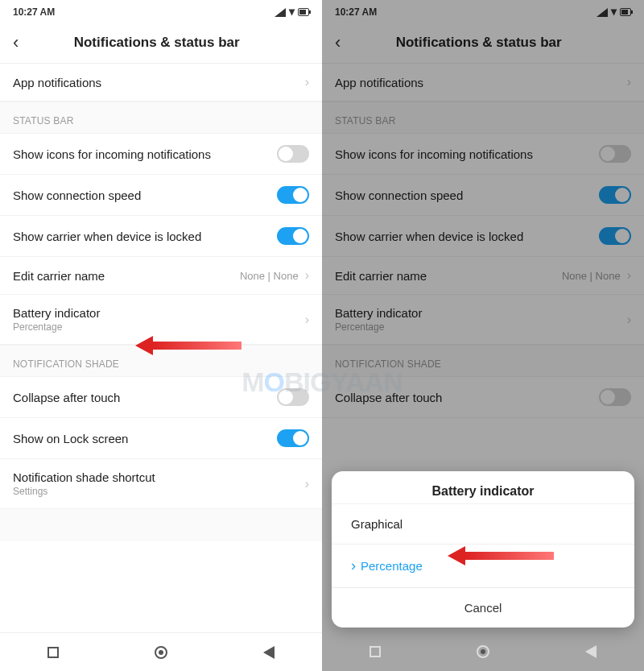  What do you see at coordinates (188, 346) in the screenshot?
I see `annotation-arrow-left` at bounding box center [188, 346].